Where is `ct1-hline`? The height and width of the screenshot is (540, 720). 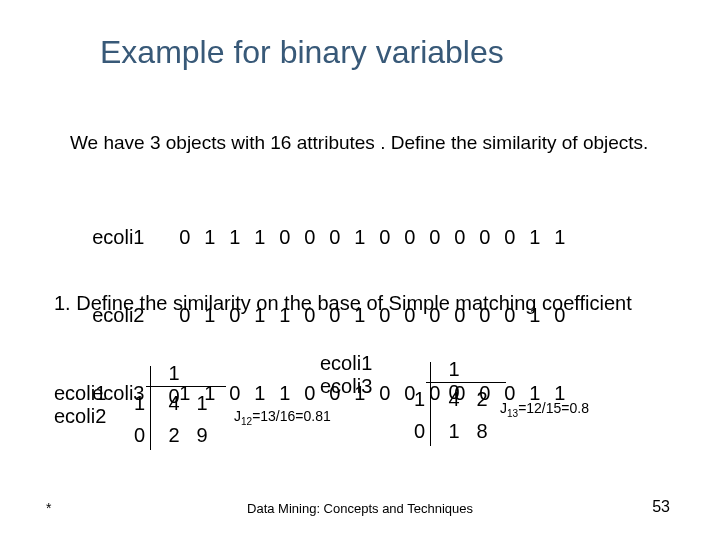 ct1-hline is located at coordinates (186, 386).